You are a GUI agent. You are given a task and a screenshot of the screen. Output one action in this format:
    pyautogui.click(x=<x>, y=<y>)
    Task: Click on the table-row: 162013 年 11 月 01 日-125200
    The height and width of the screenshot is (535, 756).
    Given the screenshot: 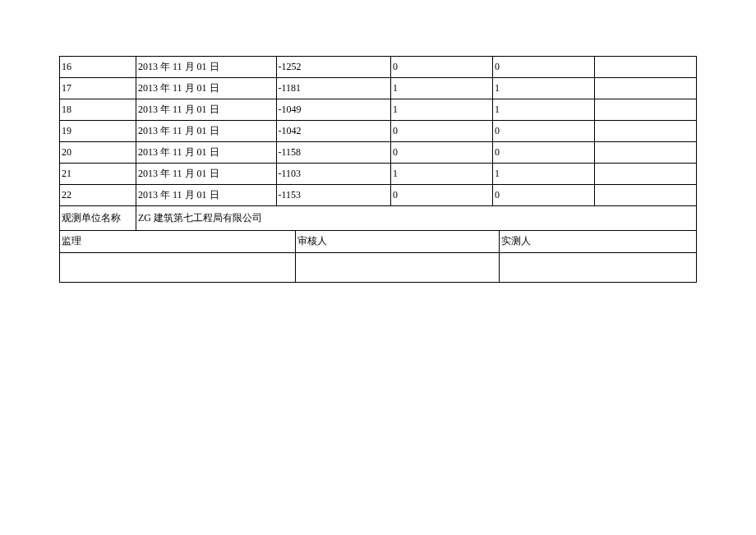 What is the action you would take?
    pyautogui.click(x=378, y=67)
    